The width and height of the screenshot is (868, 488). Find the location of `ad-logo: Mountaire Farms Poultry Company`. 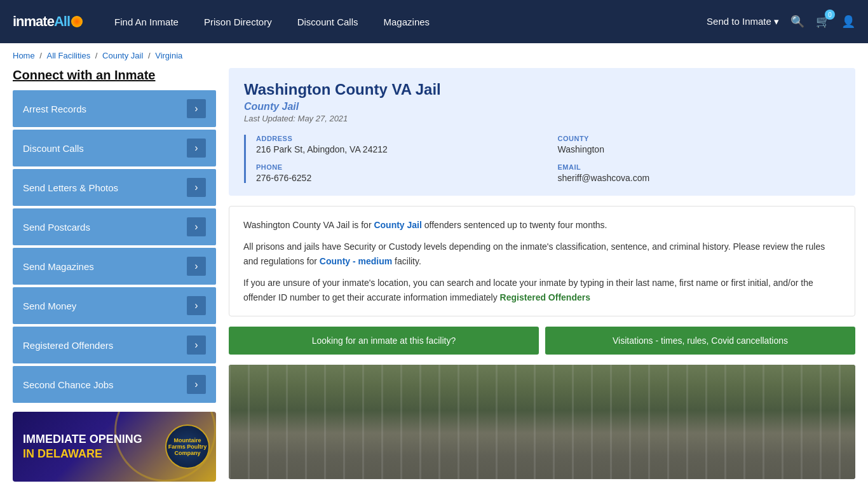

ad-logo: Mountaire Farms Poultry Company is located at coordinates (187, 447).